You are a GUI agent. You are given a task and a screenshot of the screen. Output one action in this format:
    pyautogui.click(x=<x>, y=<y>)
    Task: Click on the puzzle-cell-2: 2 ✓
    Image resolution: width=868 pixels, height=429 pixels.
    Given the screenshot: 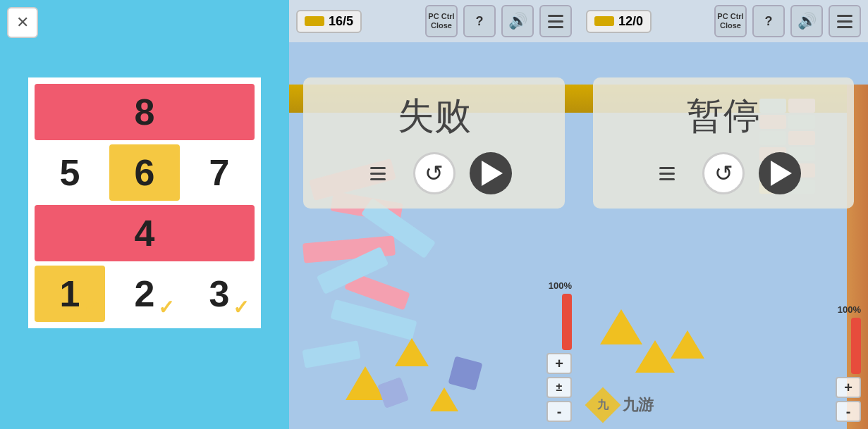 What is the action you would take?
    pyautogui.click(x=145, y=294)
    